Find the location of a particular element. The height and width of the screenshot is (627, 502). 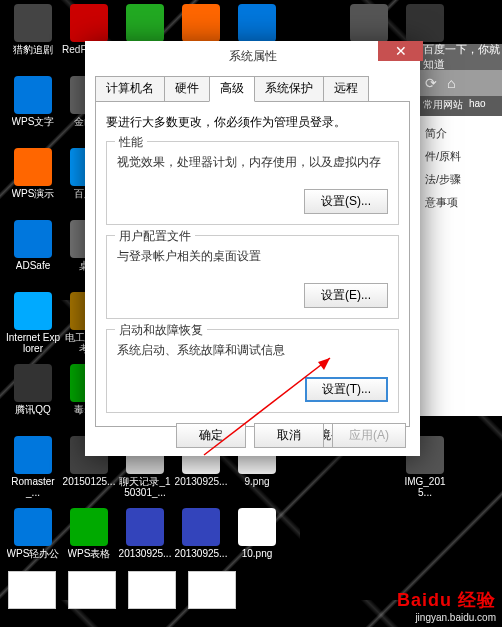

tab-system-protection: 系统保护 is located at coordinates (289, 89).